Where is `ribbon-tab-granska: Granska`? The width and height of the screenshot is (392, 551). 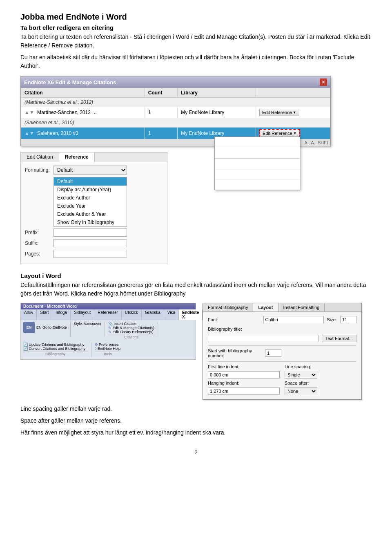 ribbon-tab-granska: Granska is located at coordinates (153, 315).